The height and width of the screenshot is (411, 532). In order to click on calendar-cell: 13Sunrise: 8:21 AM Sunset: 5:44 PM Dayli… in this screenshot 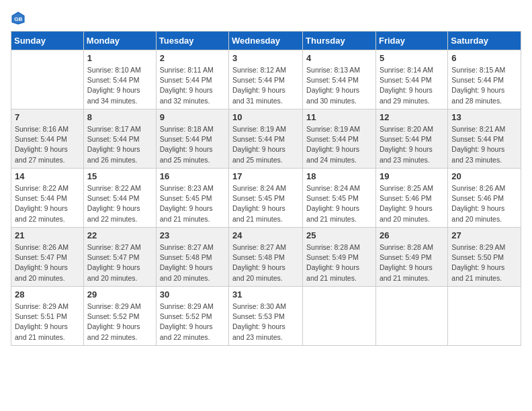, I will do `click(485, 139)`.